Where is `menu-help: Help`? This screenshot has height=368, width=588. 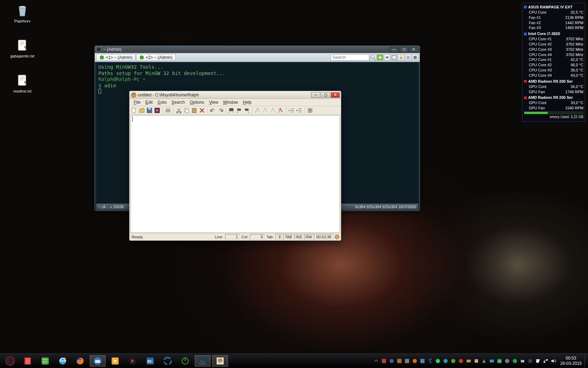 menu-help: Help is located at coordinates (247, 102).